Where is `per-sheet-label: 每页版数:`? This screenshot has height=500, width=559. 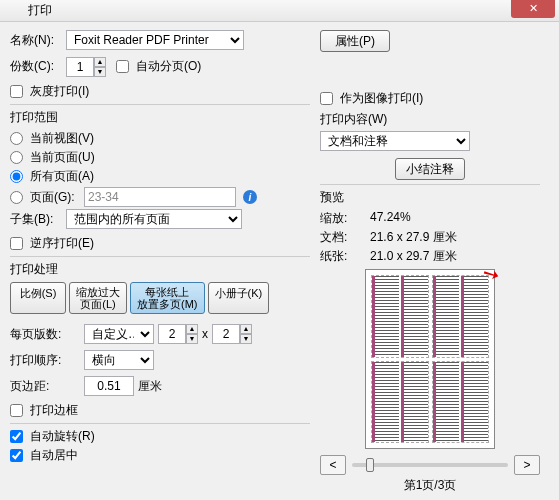
per-sheet-label: 每页版数: is located at coordinates (45, 334).